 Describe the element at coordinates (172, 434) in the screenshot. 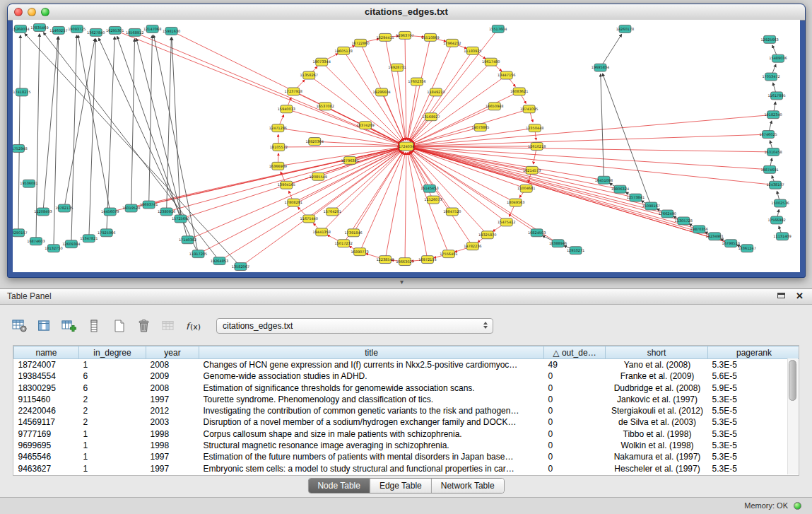

I see `cell-year: 1998` at that location.